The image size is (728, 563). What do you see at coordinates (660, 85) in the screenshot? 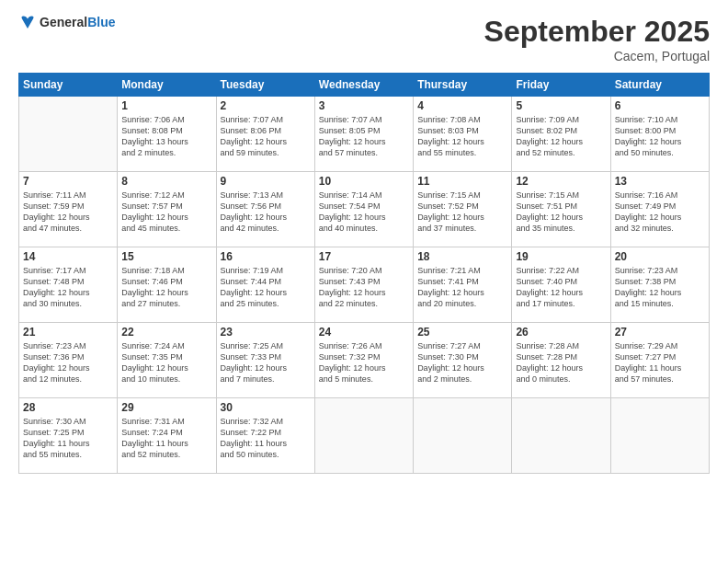
I see `header-saturday: Saturday` at bounding box center [660, 85].